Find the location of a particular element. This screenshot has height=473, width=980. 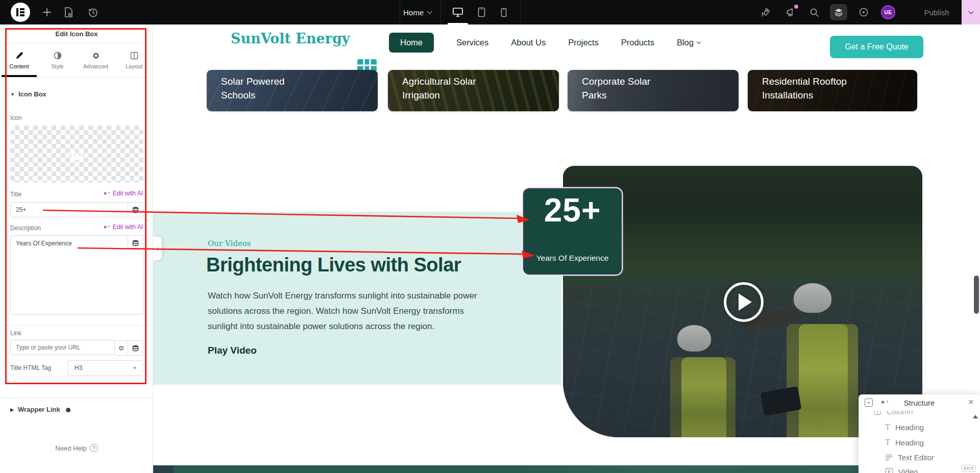

section-body-line: Watch how SunVolt Energy transforms sunl… is located at coordinates (342, 296).